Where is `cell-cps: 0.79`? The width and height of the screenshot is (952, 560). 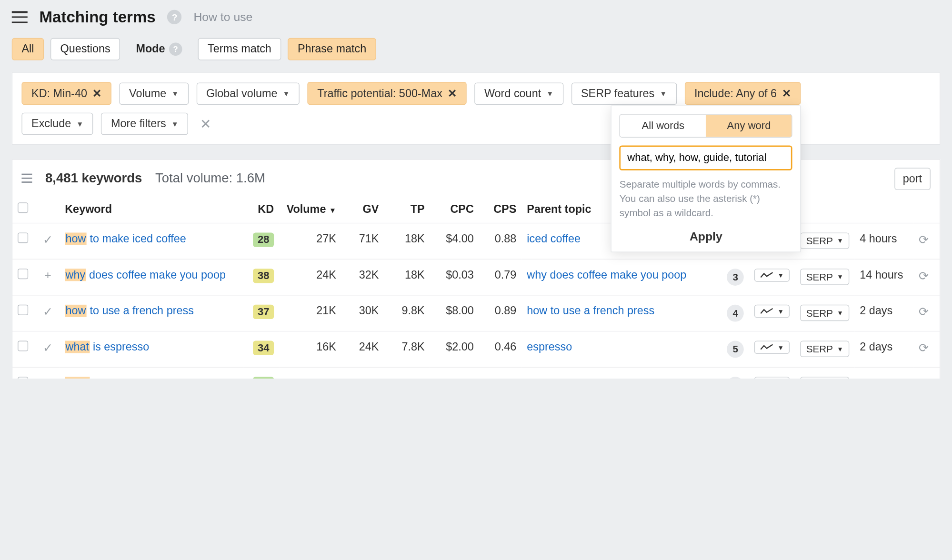
cell-cps: 0.79 is located at coordinates (500, 277).